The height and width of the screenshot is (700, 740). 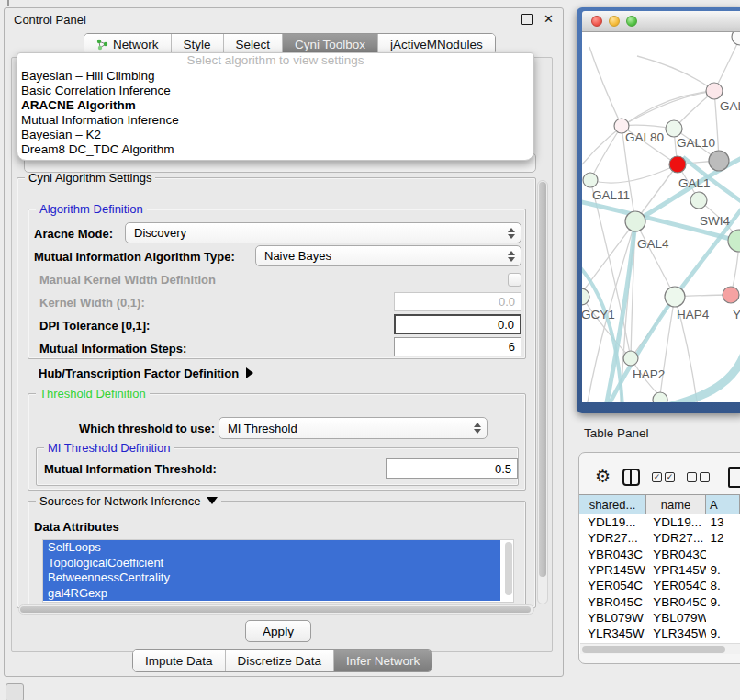 What do you see at coordinates (659, 634) in the screenshot?
I see `table-row: YLR345WYLR345W9.` at bounding box center [659, 634].